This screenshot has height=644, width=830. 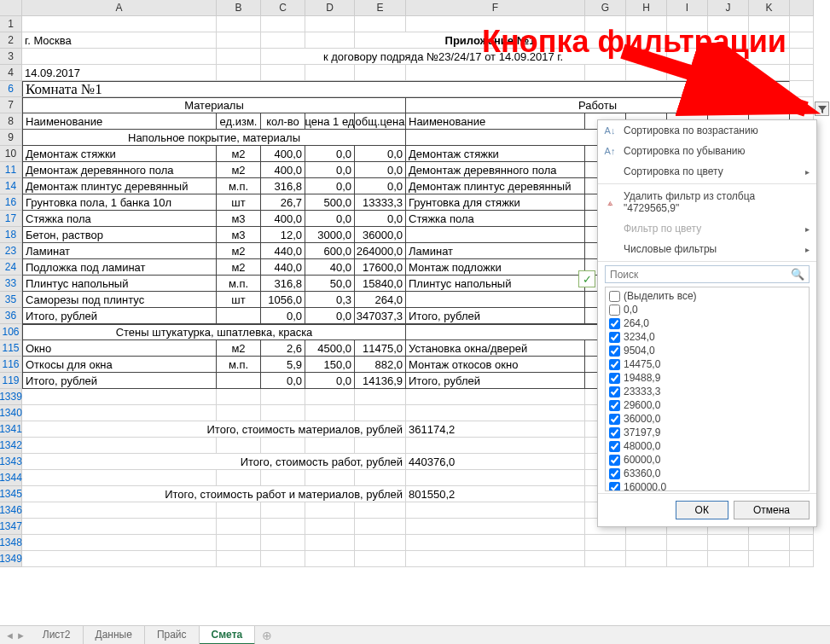 What do you see at coordinates (283, 268) in the screenshot?
I see `cell-qty: 440,0` at bounding box center [283, 268].